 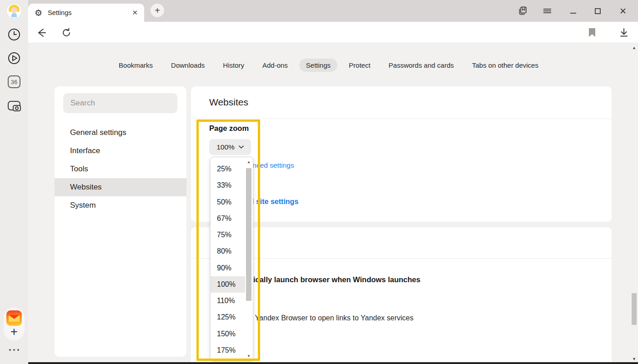 What do you see at coordinates (228, 350) in the screenshot?
I see `zoom-option: 175%` at bounding box center [228, 350].